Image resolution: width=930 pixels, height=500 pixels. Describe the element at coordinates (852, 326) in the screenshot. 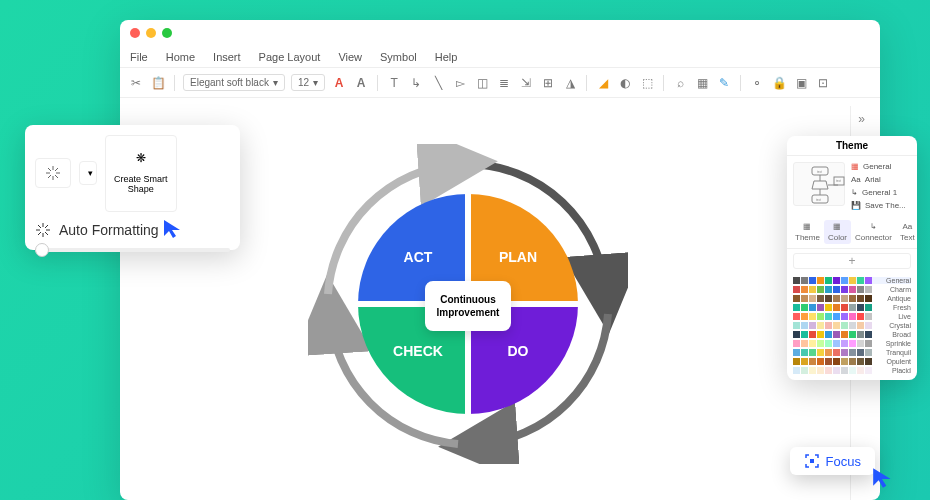

I see `palette-list: GeneralCharmAntiqueFreshLiveCrystalBroad…` at that location.